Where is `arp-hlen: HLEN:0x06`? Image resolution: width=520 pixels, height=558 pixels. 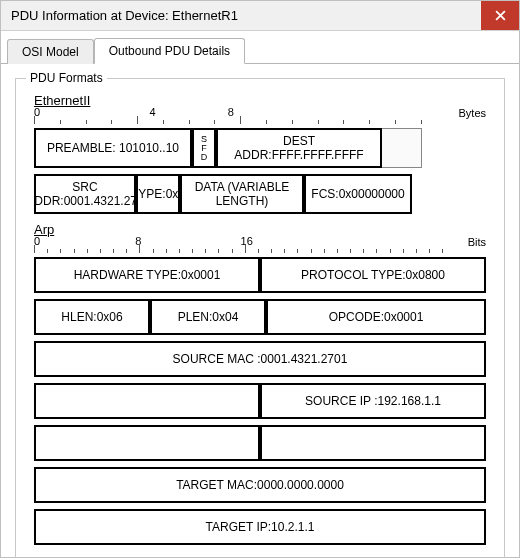
arp-hlen: HLEN:0x06 is located at coordinates (92, 317).